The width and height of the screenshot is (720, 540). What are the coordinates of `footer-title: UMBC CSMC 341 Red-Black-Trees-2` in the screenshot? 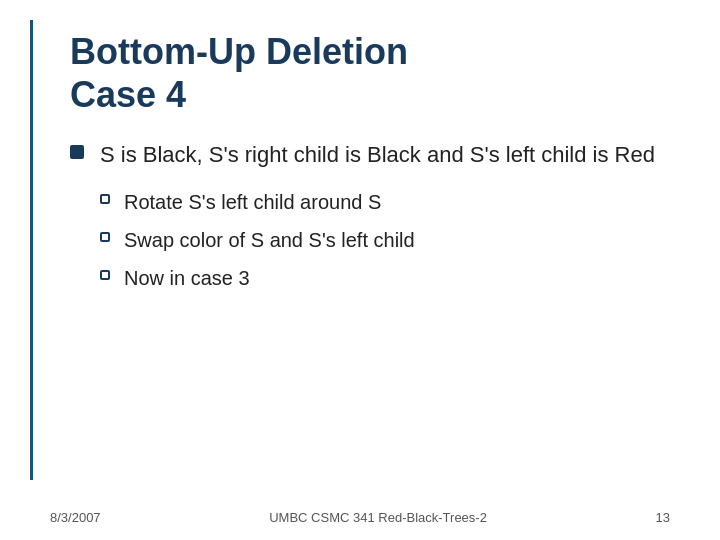 It's located at (378, 518).